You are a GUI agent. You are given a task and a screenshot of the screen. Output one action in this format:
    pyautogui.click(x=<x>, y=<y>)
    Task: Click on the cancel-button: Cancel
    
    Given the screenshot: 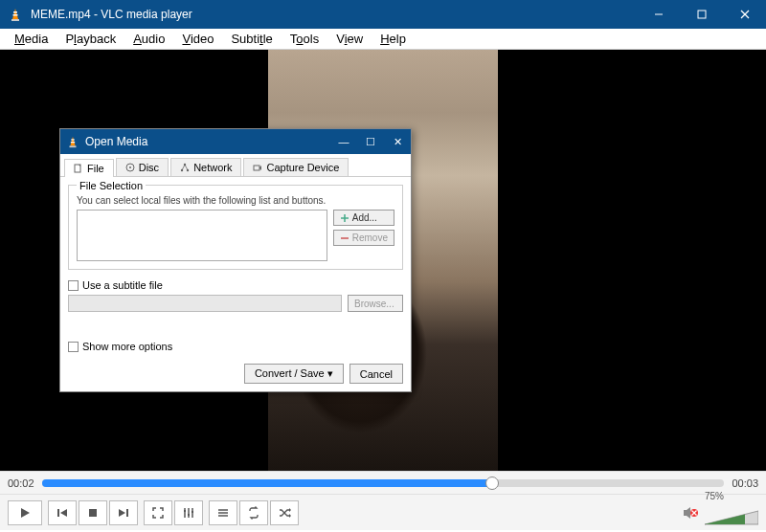 What is the action you would take?
    pyautogui.click(x=376, y=373)
    